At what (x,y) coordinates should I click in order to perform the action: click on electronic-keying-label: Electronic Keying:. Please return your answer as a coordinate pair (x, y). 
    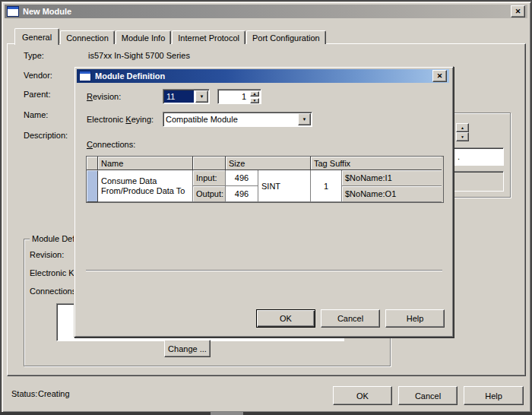
    Looking at the image, I should click on (120, 119).